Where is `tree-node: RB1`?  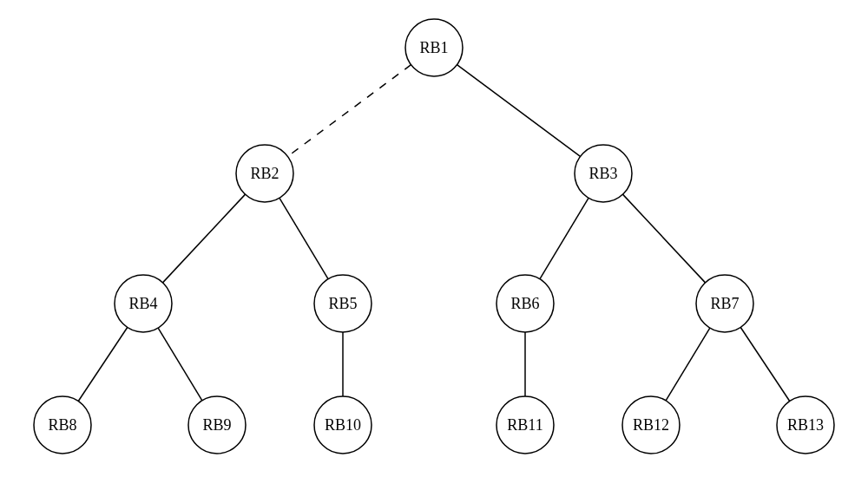 tree-node: RB1 is located at coordinates (434, 48).